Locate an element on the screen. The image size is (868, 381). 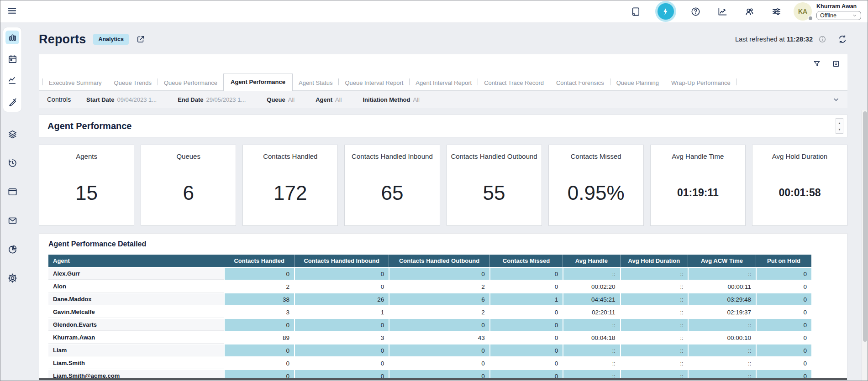
column-header-agent: Agent is located at coordinates (136, 261).